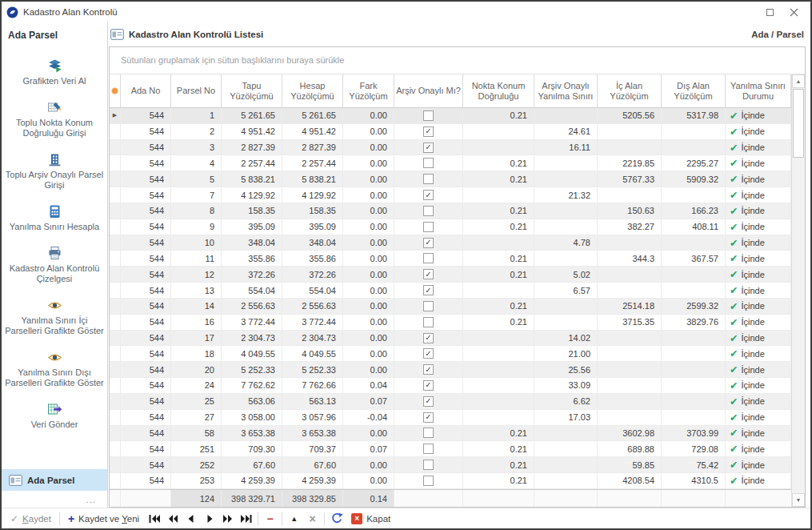 The width and height of the screenshot is (812, 530). I want to click on save-button: ✓ Kaydet, so click(30, 519).